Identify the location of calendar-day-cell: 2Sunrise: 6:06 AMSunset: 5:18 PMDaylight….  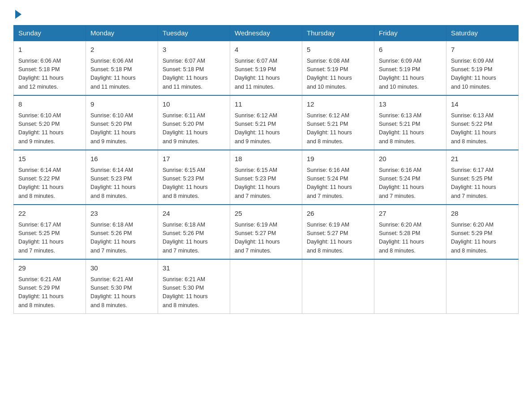
(122, 68).